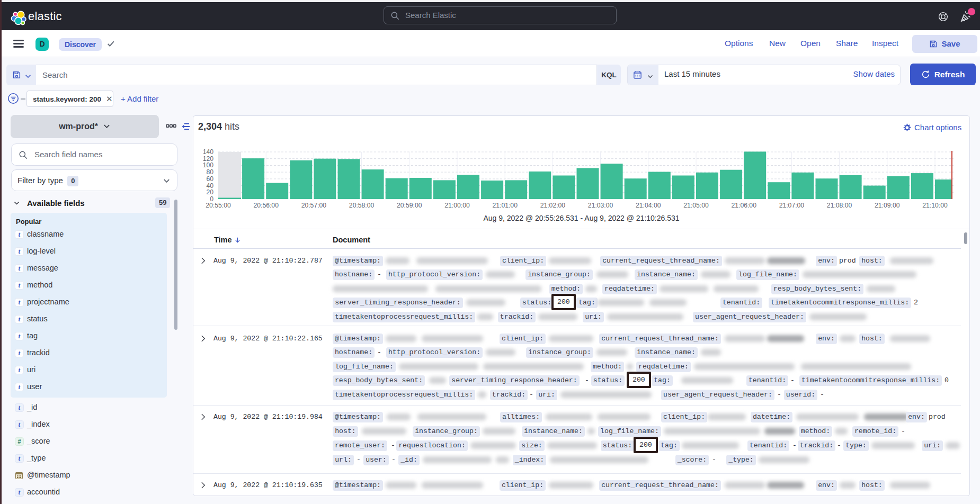  Describe the element at coordinates (210, 192) in the screenshot. I see `svg-text: 20` at that location.